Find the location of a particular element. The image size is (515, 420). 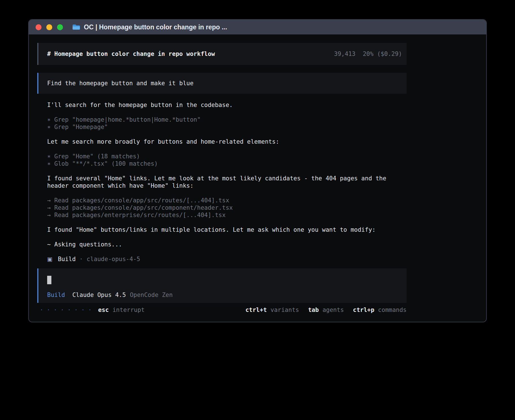

shortcut-variants: ctrl+t variants is located at coordinates (272, 310).